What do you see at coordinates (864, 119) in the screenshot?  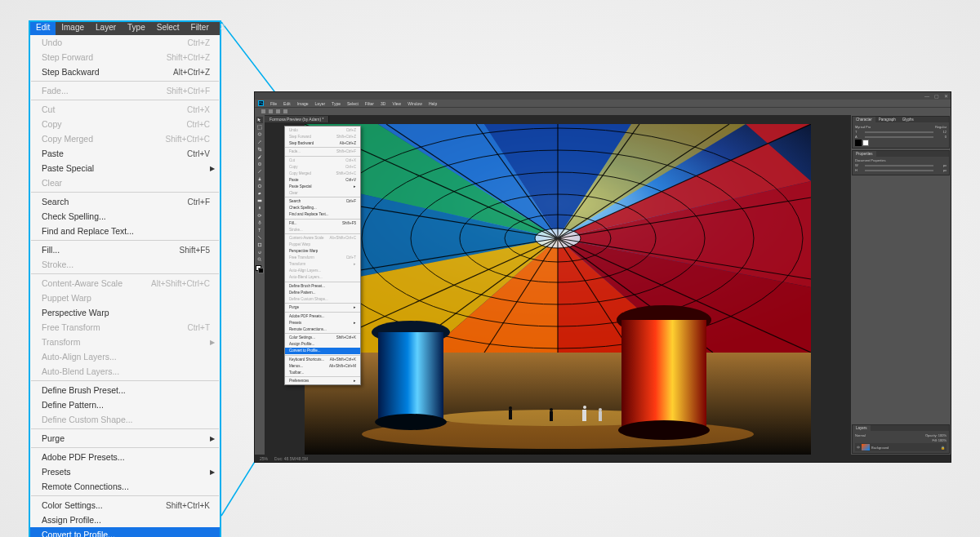 I see `tab-character: Character` at bounding box center [864, 119].